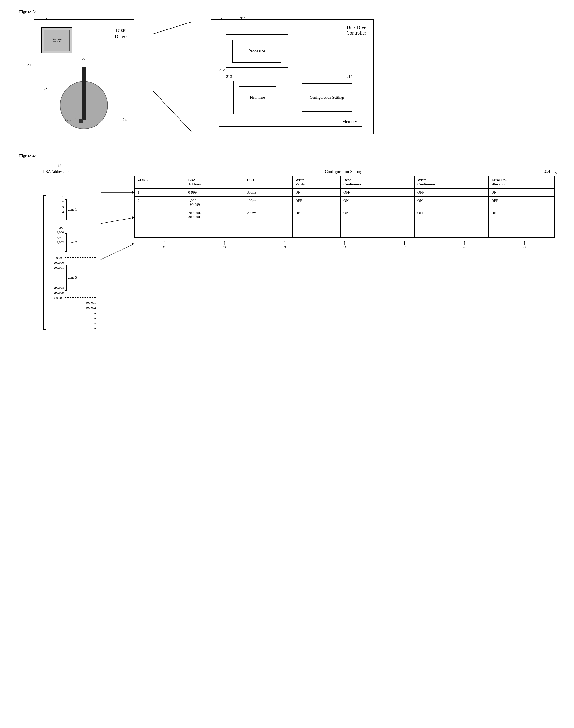  I want to click on zoom-connector, so click(173, 77).